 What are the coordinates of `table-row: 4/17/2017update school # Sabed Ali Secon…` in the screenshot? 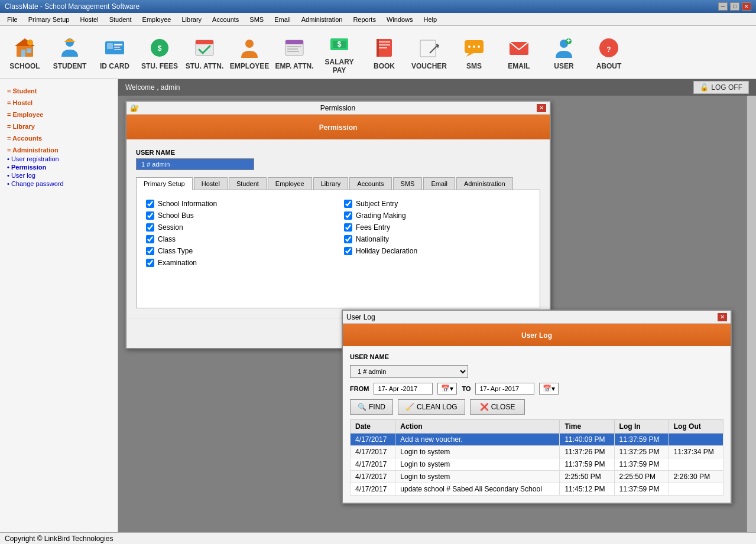 It's located at (537, 489).